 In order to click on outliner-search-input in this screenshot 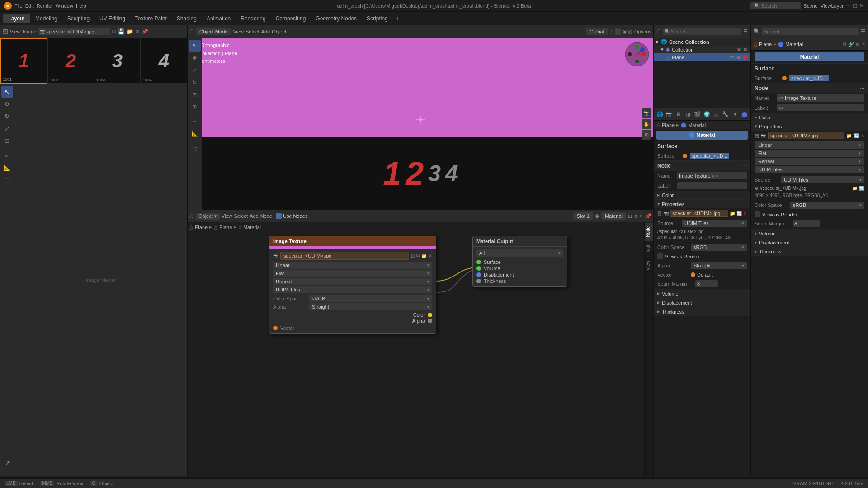, I will do `click(684, 32)`.